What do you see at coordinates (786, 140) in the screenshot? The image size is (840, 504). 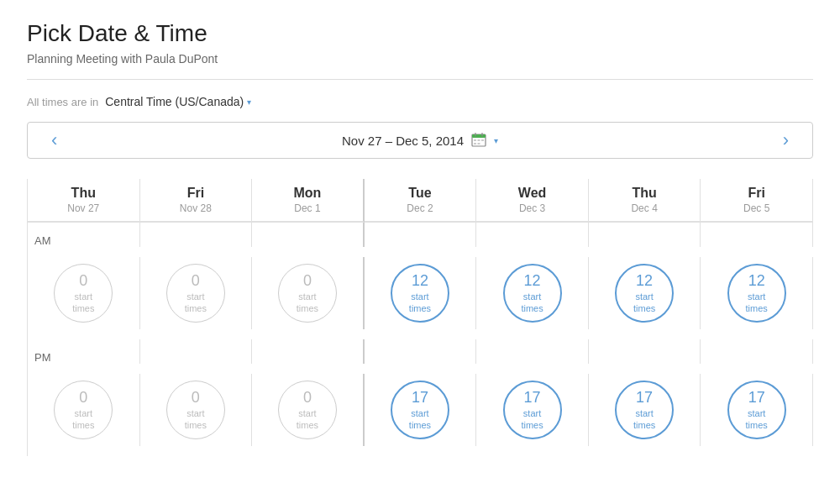 I see `next-week-button: ›` at bounding box center [786, 140].